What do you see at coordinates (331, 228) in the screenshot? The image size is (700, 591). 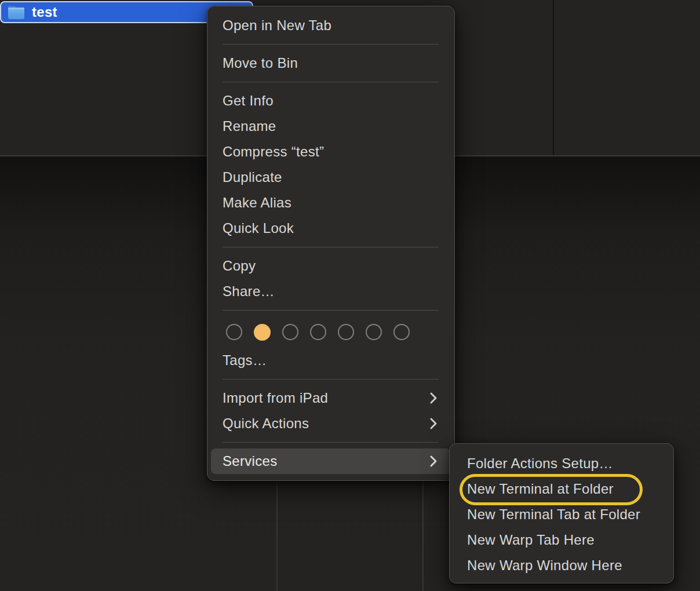 I see `menu-item-quick-look: Quick Look` at bounding box center [331, 228].